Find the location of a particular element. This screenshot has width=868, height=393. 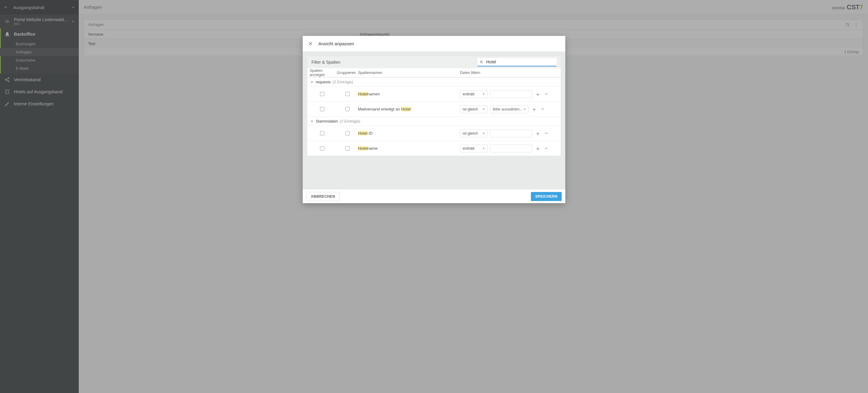

save-button: SPEICHERN is located at coordinates (547, 196).